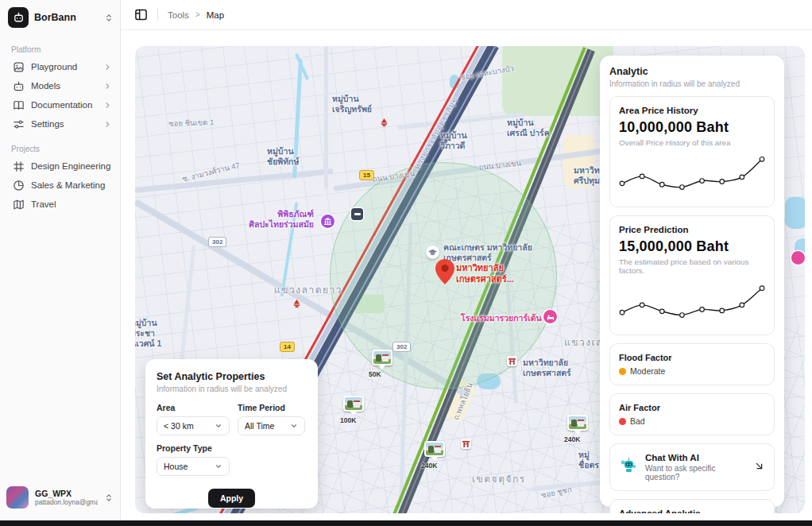 The height and width of the screenshot is (526, 812). I want to click on frame-icon, so click(19, 167).